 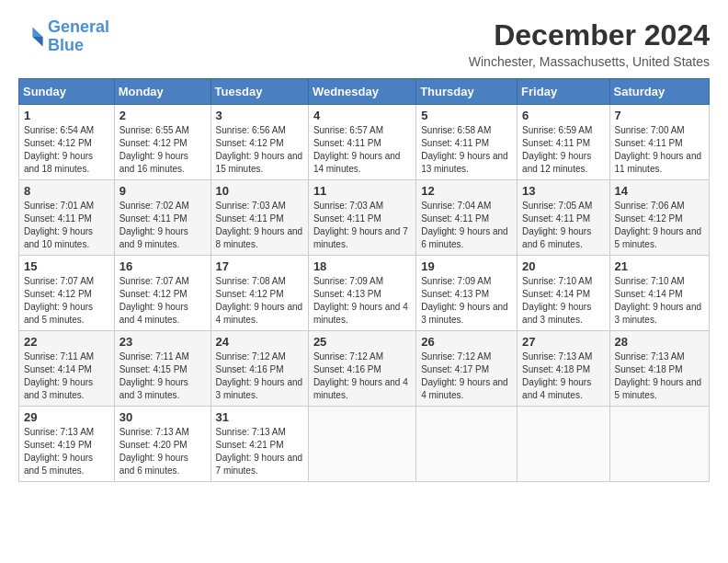 What do you see at coordinates (67, 369) in the screenshot?
I see `day-cell: 22 Sunrise: 7:11 AM Sunset: 4:14 PM Dayl…` at bounding box center [67, 369].